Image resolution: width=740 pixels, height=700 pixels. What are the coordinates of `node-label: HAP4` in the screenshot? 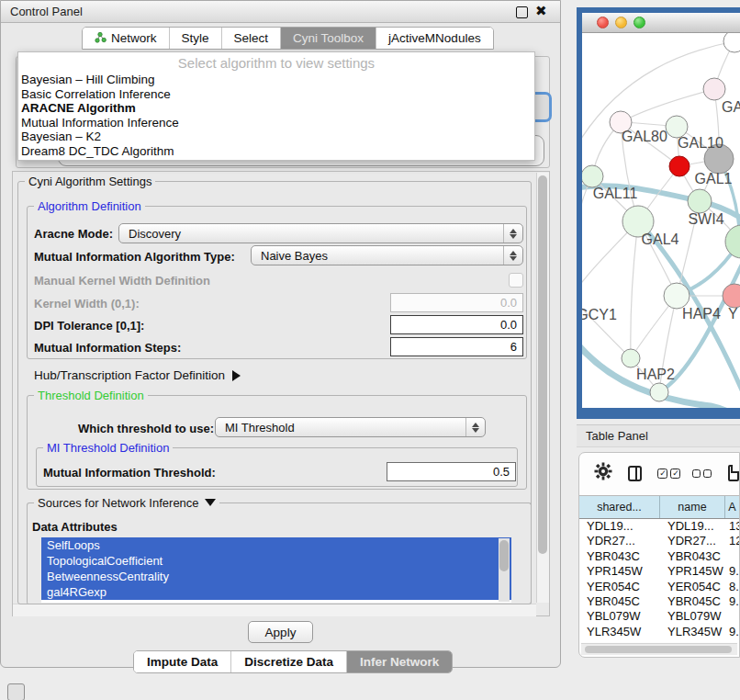 It's located at (701, 314).